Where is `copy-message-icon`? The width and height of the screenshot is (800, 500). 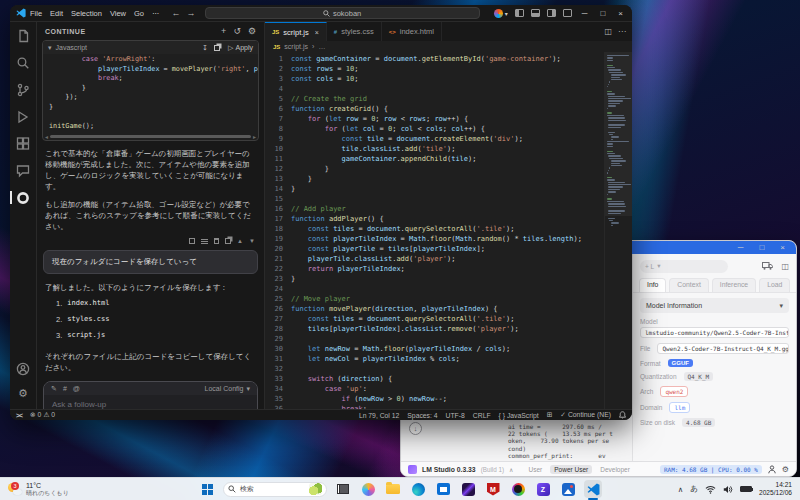 copy-message-icon is located at coordinates (228, 241).